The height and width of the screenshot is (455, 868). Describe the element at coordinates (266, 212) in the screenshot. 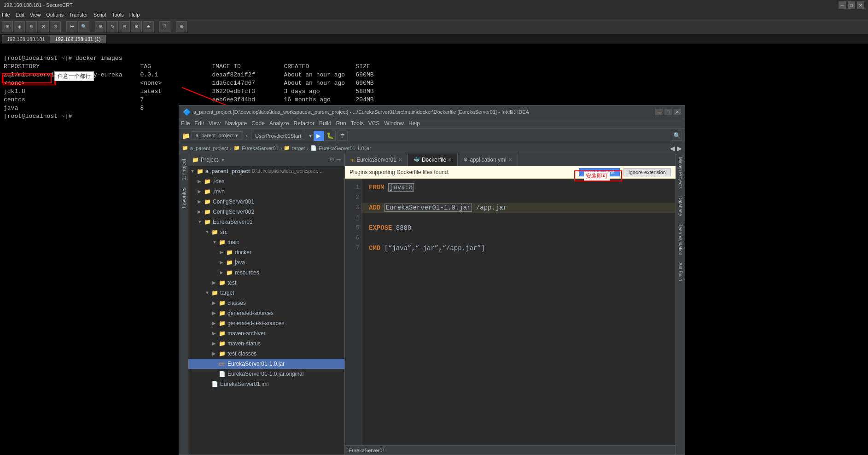

I see `tree-item-configserver002: ▶ 📁 ConfigServer002` at that location.